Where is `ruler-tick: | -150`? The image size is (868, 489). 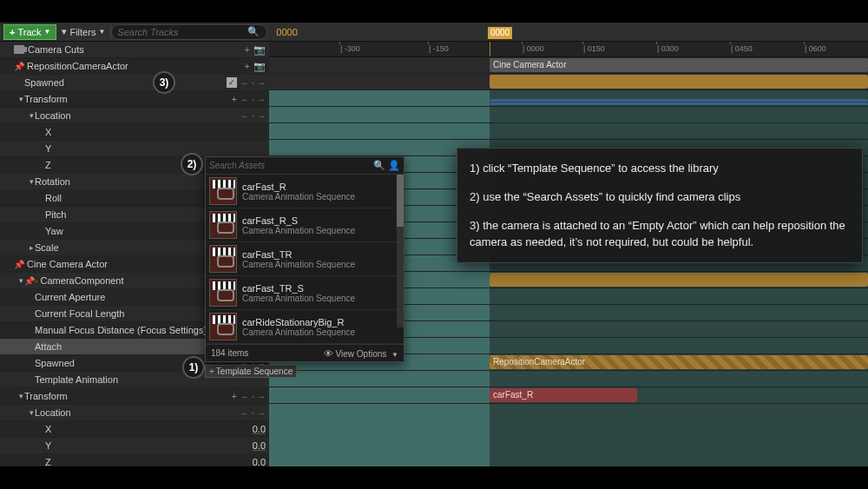 ruler-tick: | -150 is located at coordinates (439, 49).